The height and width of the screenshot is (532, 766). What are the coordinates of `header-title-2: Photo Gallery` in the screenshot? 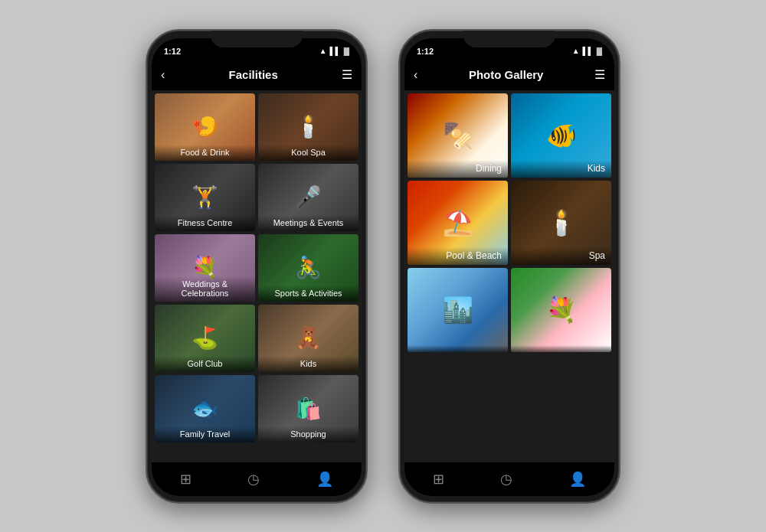 It's located at (506, 75).